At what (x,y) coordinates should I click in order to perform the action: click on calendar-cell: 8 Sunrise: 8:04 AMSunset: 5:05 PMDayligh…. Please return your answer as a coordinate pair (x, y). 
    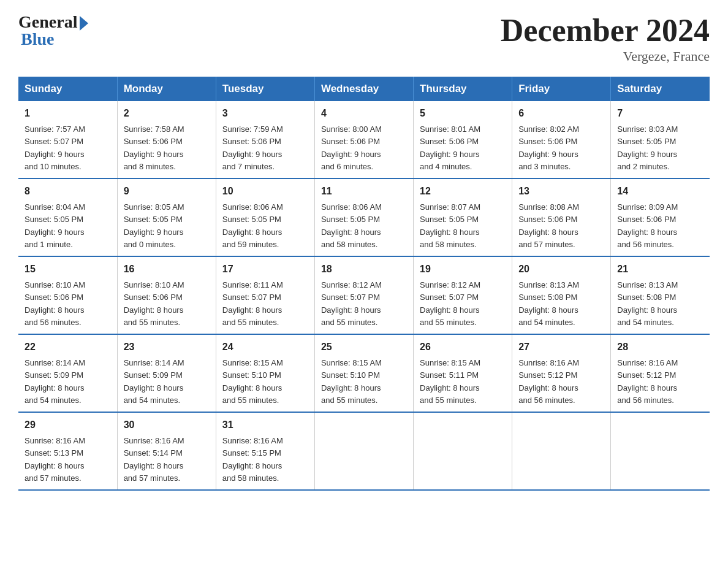
    Looking at the image, I should click on (67, 217).